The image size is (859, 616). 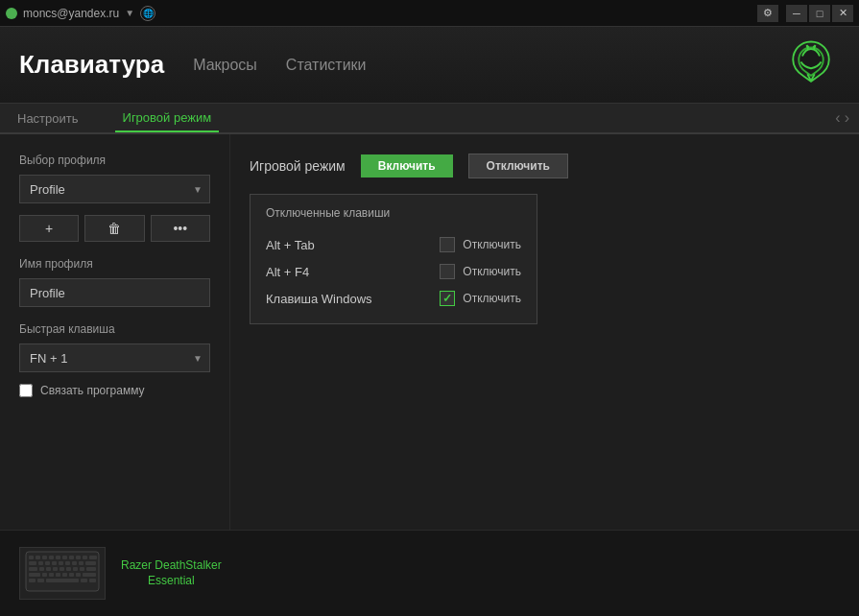 What do you see at coordinates (430, 65) in the screenshot?
I see `header-nav: Клавиатура Макросы Статистики` at bounding box center [430, 65].